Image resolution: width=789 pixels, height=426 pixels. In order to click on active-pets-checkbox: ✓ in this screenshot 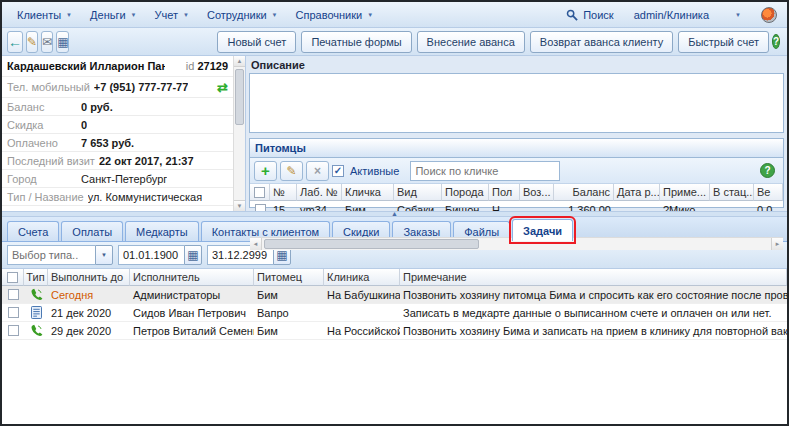, I will do `click(338, 171)`.